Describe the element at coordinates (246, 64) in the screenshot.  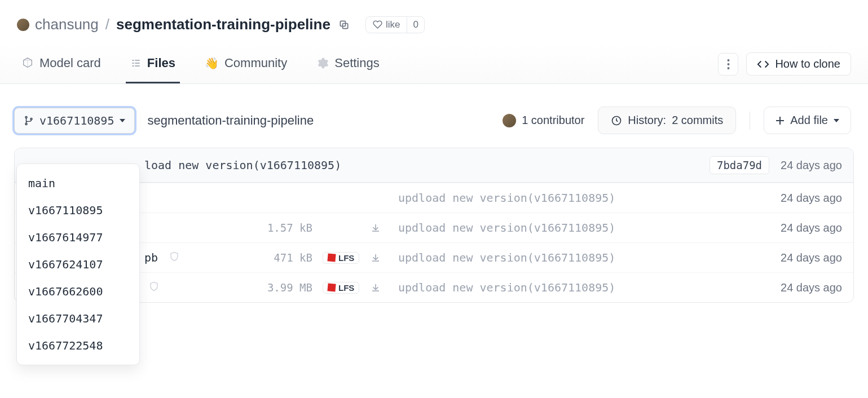
I see `tab-community: 👋 Community` at that location.